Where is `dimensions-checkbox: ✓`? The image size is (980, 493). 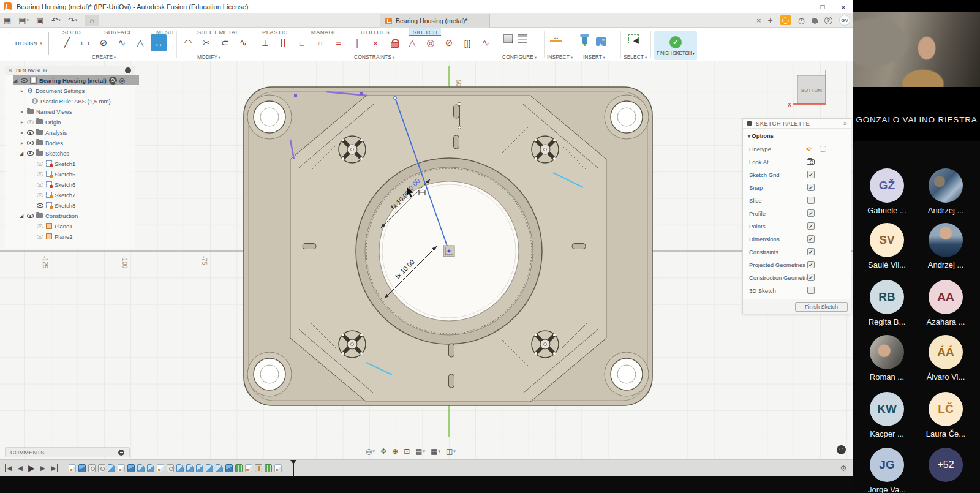 dimensions-checkbox: ✓ is located at coordinates (811, 239).